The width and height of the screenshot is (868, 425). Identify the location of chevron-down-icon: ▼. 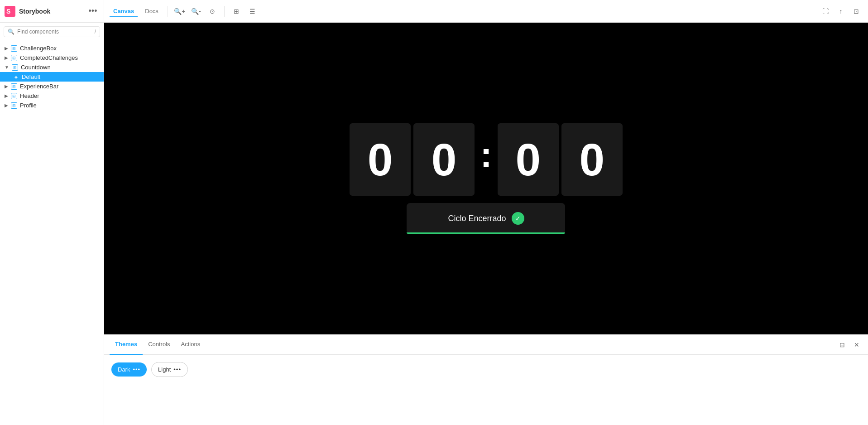
(7, 67).